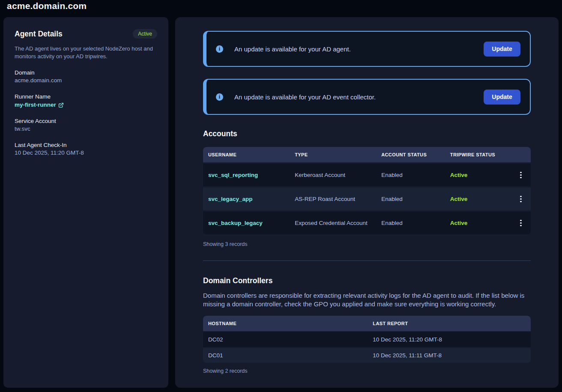 Image resolution: width=562 pixels, height=392 pixels. I want to click on alert-agent-update-message: An update is available for your AD agent…, so click(293, 49).